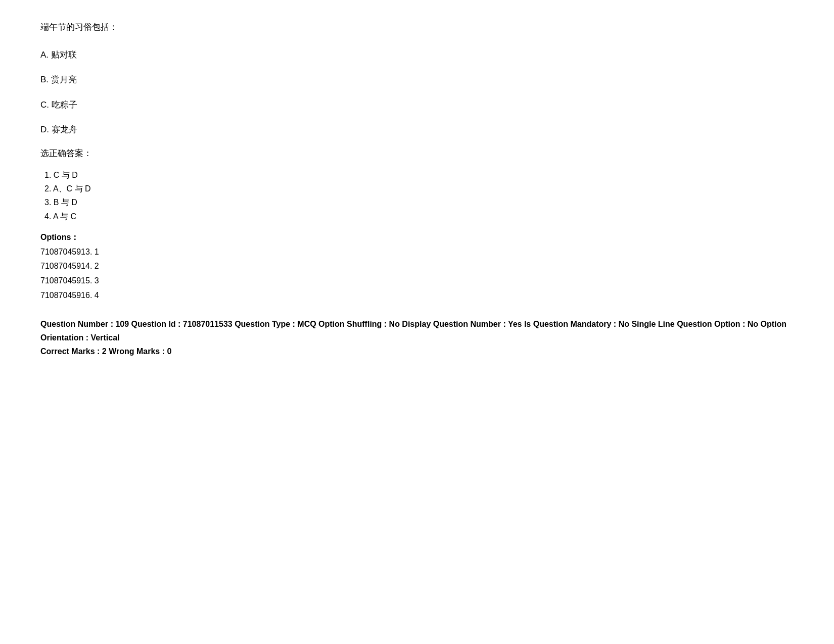 Image resolution: width=834 pixels, height=644 pixels. Describe the element at coordinates (64, 55) in the screenshot. I see `option-a-text: 贴对联` at that location.